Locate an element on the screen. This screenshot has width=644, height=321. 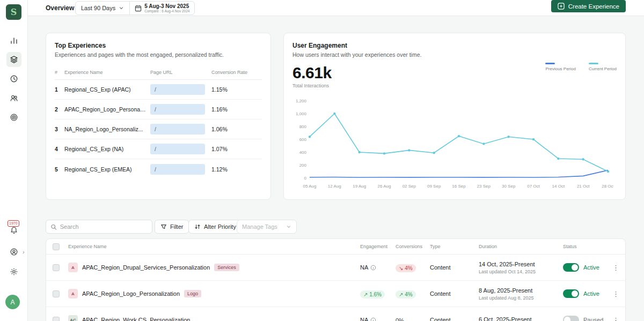
row-experience-name: Regional_CS_Exp (APAC) is located at coordinates (107, 89).